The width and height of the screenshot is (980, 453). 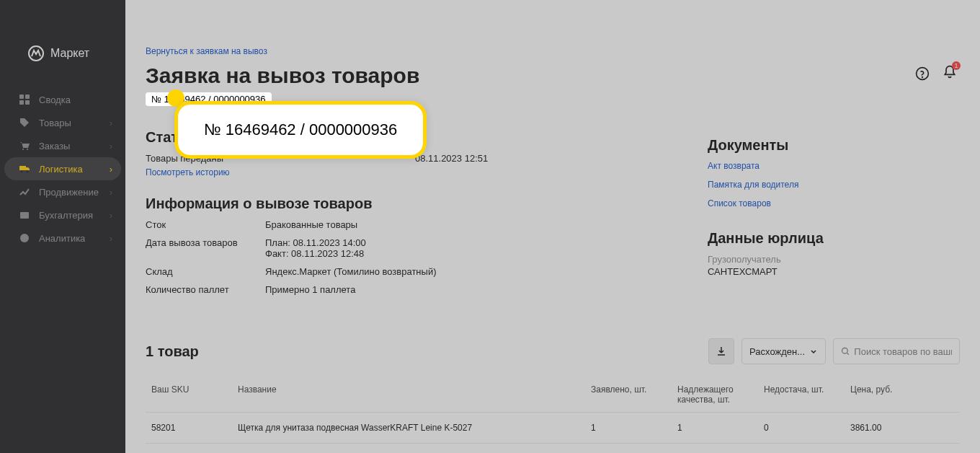 What do you see at coordinates (66, 215) in the screenshot?
I see `sidebar-item-label: Бухгалтерия` at bounding box center [66, 215].